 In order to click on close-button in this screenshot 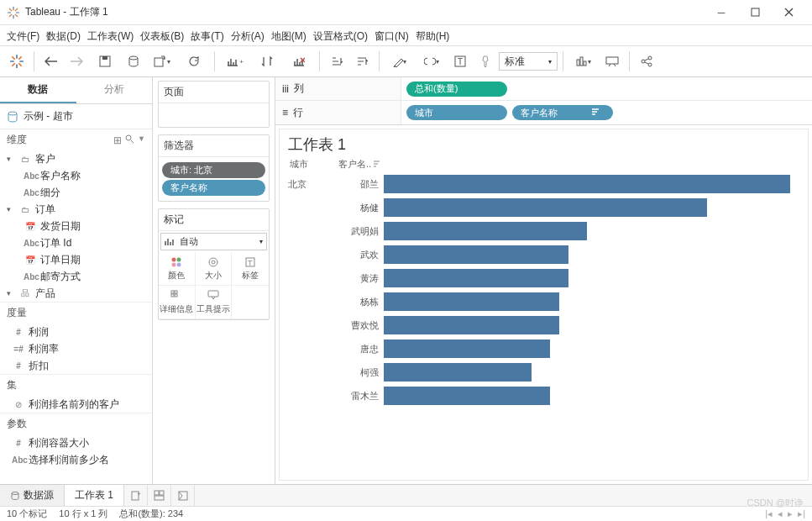, I will do `click(788, 13)`.